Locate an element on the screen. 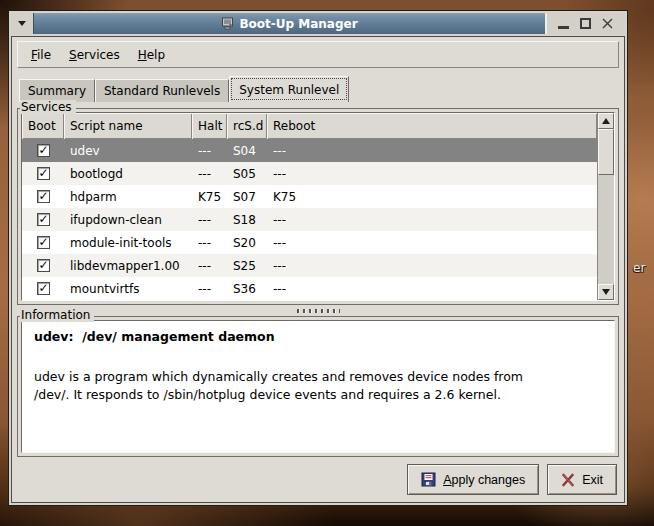 The image size is (654, 526). scroll-down-button is located at coordinates (606, 292).